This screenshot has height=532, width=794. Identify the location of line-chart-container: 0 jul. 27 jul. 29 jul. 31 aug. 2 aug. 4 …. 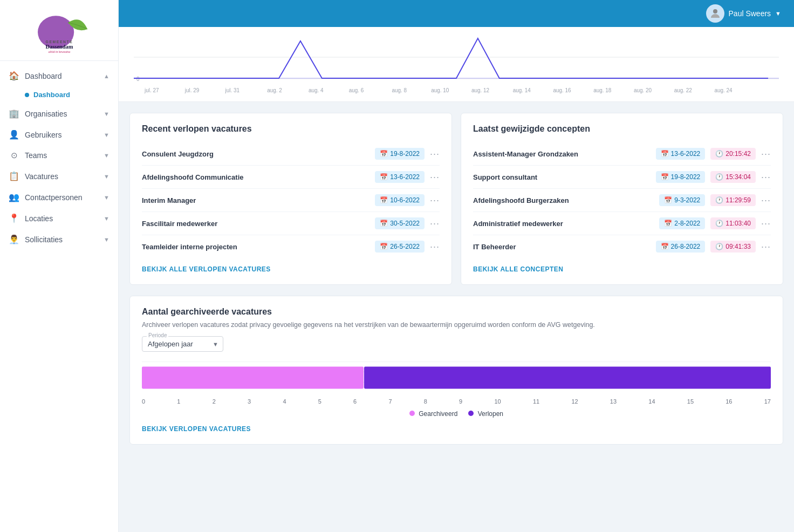
(456, 65).